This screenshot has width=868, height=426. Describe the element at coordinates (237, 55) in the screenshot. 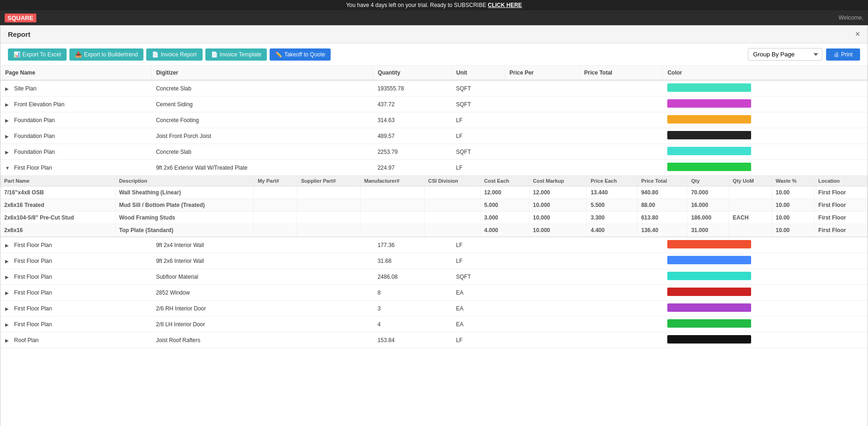

I see `invoice-template-button: 📄 Invoice Template` at that location.